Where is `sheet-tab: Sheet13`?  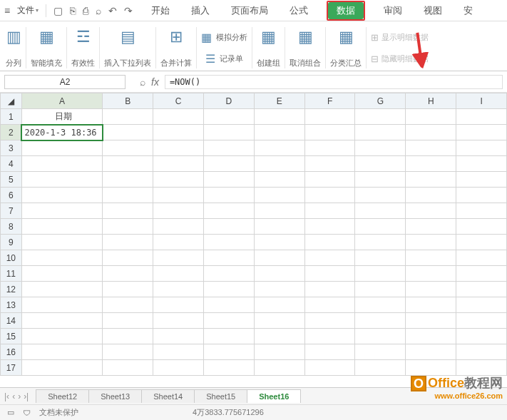
sheet-tab: Sheet13 is located at coordinates (116, 396).